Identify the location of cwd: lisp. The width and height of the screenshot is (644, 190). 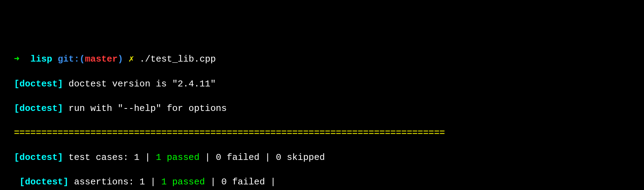
(41, 59).